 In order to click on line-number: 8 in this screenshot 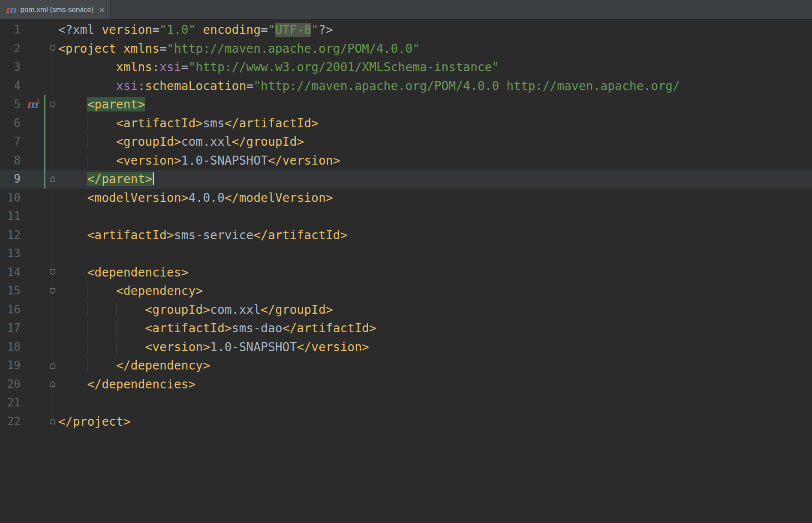, I will do `click(12, 161)`.